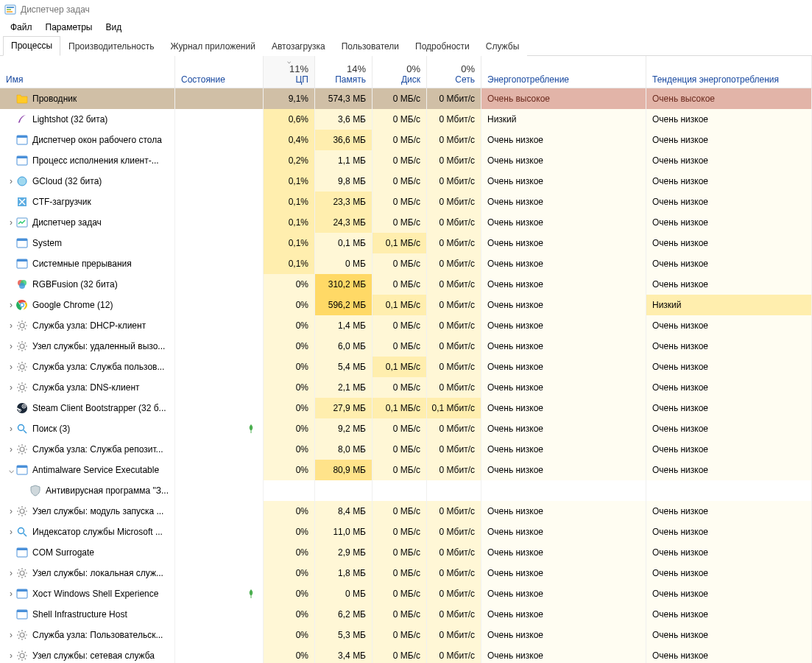  Describe the element at coordinates (406, 552) in the screenshot. I see `process-row: COM Surrogate0%2,9 МБ0 МБ/с0 Мбит/сОчень…` at that location.